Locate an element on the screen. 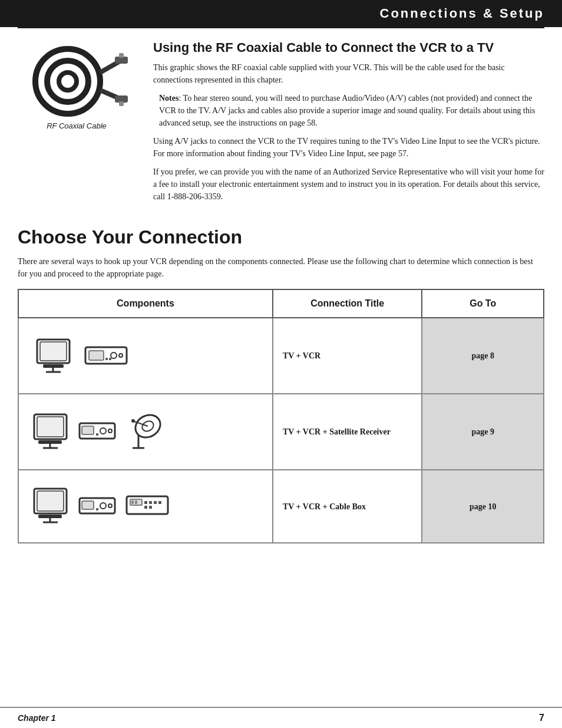 The image size is (562, 728). cable-box-icon is located at coordinates (147, 507).